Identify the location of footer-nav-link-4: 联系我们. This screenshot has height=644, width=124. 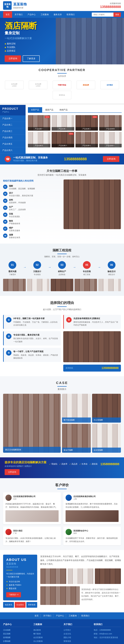
(86, 616).